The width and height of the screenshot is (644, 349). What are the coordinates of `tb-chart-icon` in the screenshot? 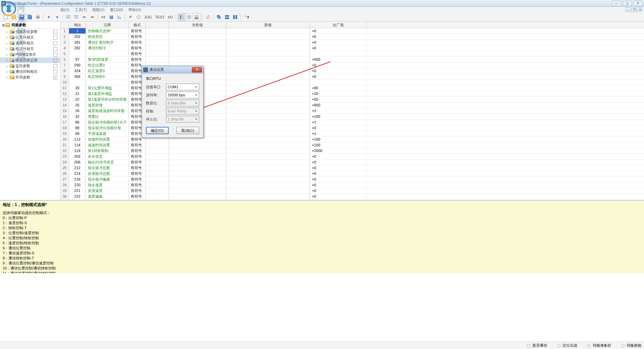 It's located at (119, 17).